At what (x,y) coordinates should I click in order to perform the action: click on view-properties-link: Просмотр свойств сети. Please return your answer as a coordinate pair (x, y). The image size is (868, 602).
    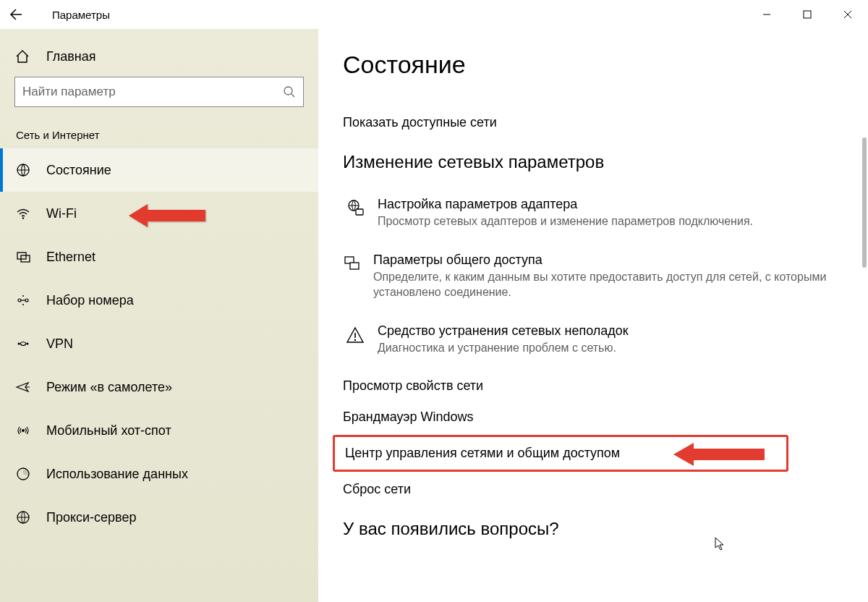
    Looking at the image, I should click on (593, 386).